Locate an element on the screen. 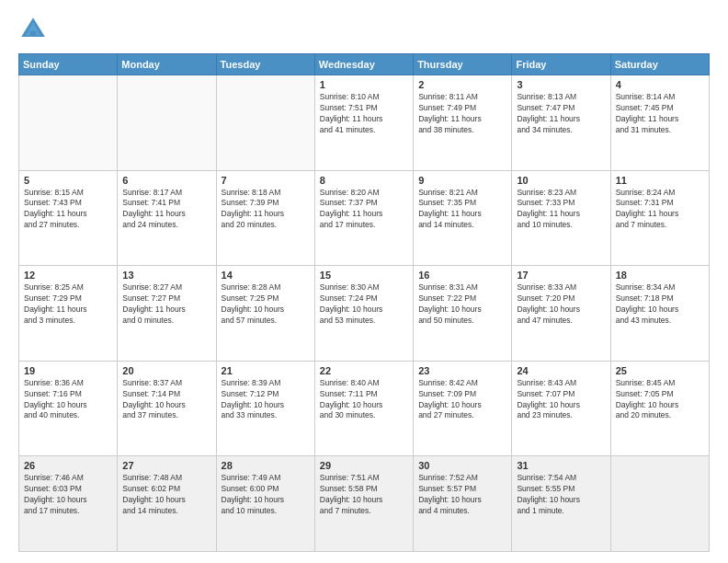  day-info: Sunrise: 8:21 AM Sunset: 7:35 PM Dayligh… is located at coordinates (462, 210).